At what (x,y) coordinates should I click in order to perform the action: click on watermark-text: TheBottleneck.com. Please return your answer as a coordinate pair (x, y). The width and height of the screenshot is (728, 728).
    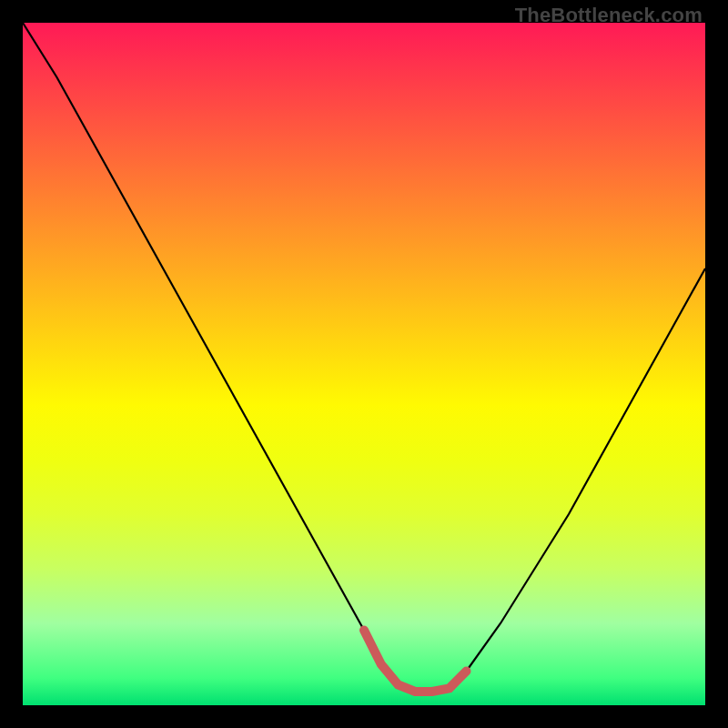
    Looking at the image, I should click on (609, 15).